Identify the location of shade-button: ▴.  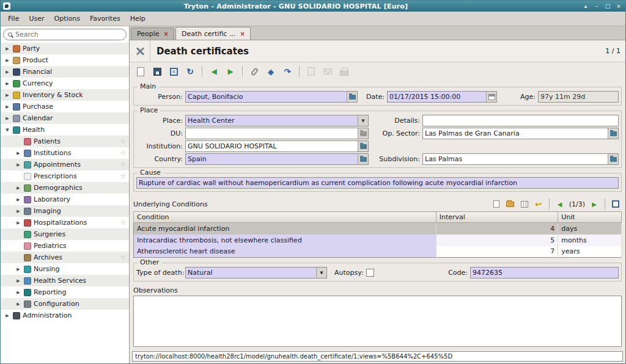
(586, 6).